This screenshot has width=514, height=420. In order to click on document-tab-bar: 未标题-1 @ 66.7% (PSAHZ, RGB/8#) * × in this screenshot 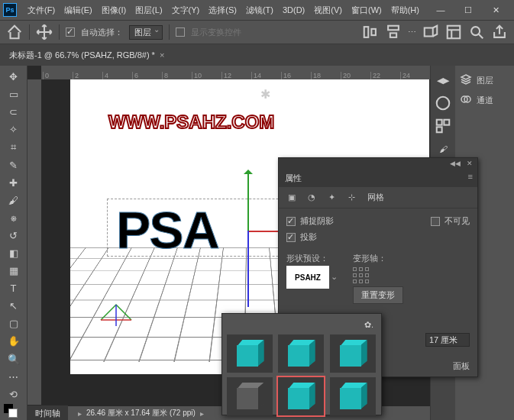, I will do `click(257, 55)`.